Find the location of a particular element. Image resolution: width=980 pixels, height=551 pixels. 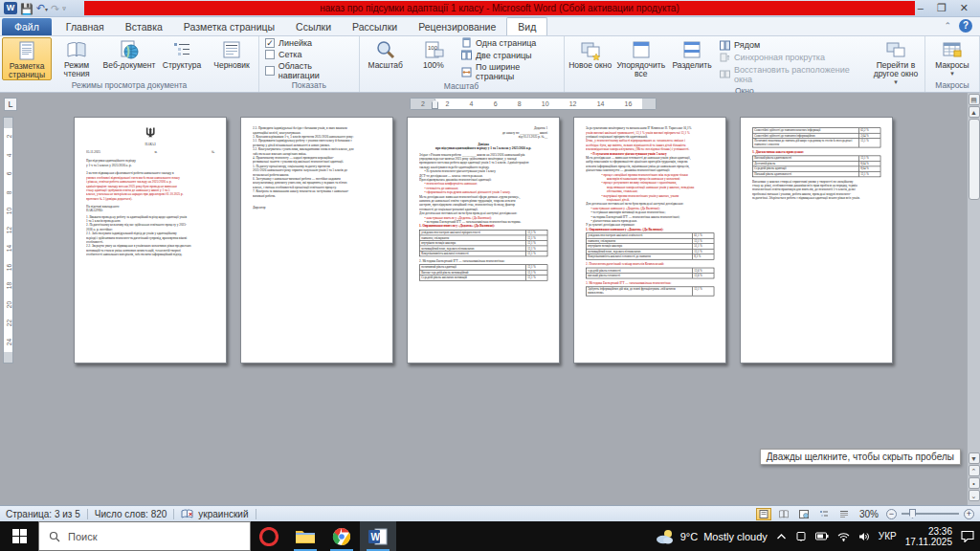

zoom-percentage: 30% is located at coordinates (869, 515).